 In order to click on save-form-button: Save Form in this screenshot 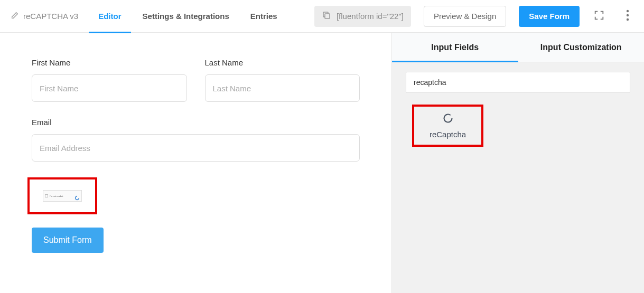, I will do `click(549, 16)`.